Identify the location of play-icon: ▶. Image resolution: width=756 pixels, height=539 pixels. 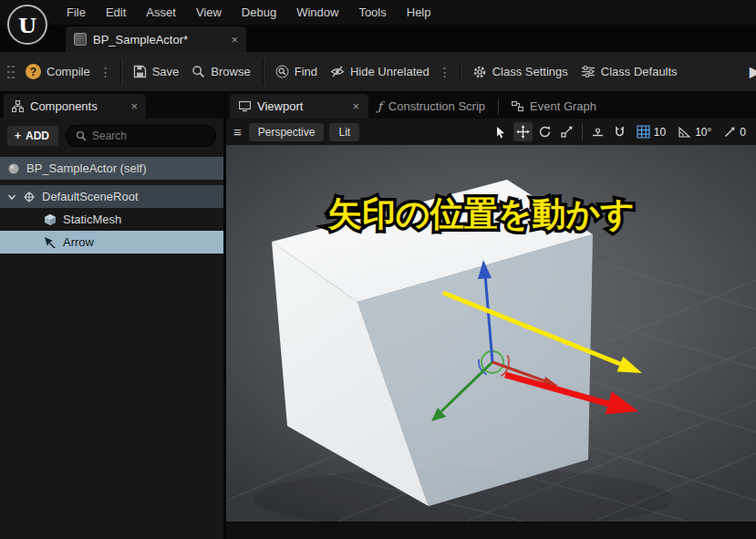
(753, 71).